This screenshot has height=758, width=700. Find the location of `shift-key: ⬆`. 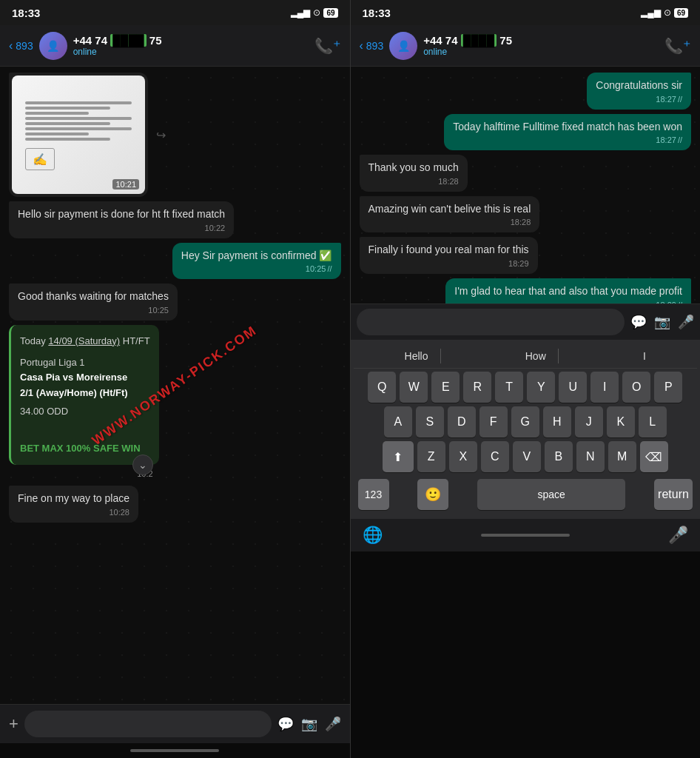

shift-key: ⬆ is located at coordinates (398, 457).